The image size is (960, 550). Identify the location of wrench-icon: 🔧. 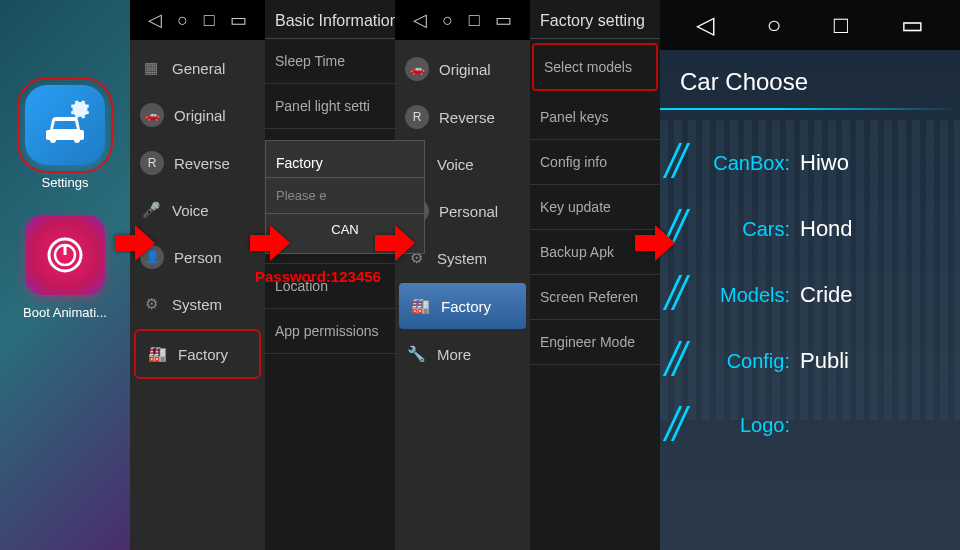
(416, 354).